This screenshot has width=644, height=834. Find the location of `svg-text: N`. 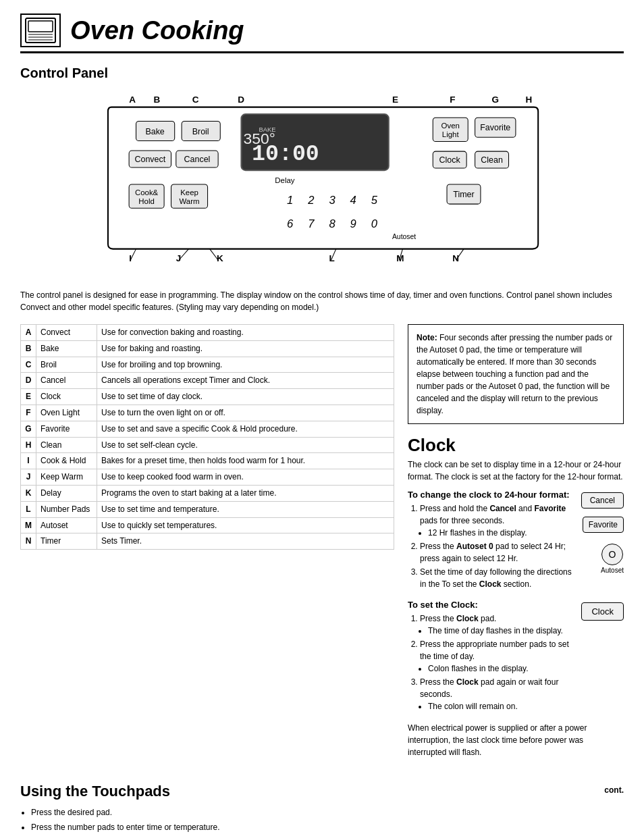

svg-text: N is located at coordinates (456, 258).